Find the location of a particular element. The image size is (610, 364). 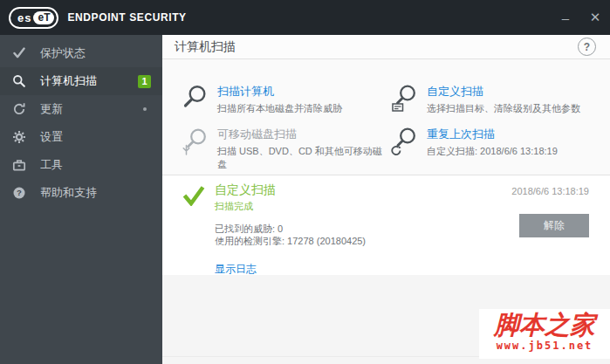

eset-logo-text-right: eT is located at coordinates (44, 17).